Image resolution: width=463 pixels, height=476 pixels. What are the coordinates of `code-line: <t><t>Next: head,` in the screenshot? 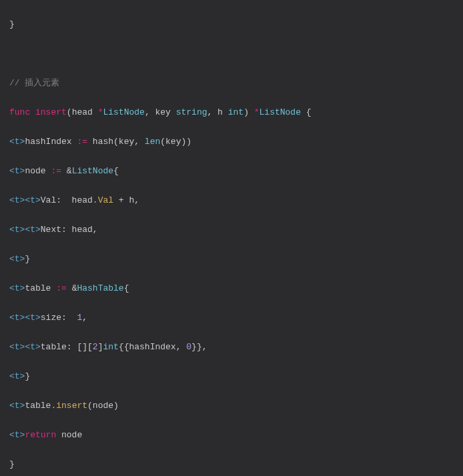 It's located at (232, 230).